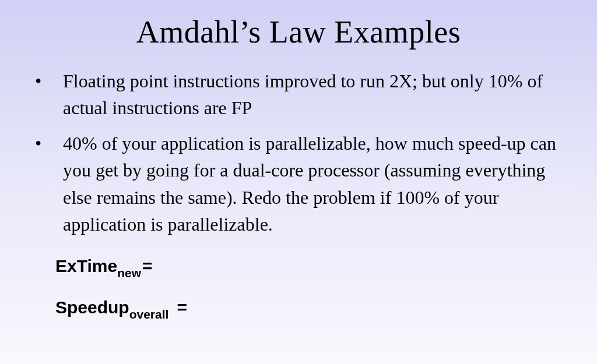 This screenshot has width=597, height=364. Describe the element at coordinates (326, 268) in the screenshot. I see `formula-extime: ExTimenew=` at that location.